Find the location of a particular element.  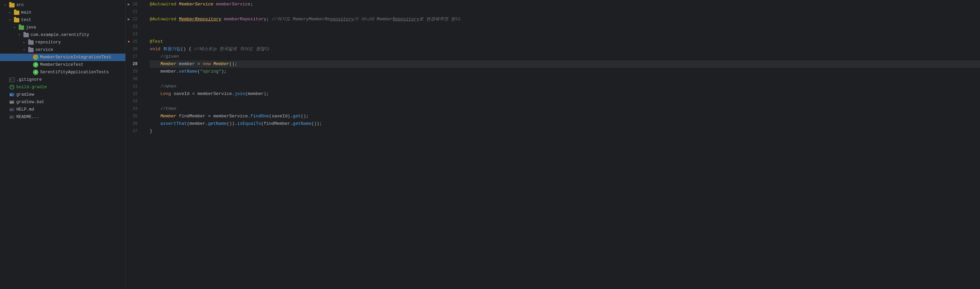

sidebar-item-main: ▸ main is located at coordinates (62, 13).